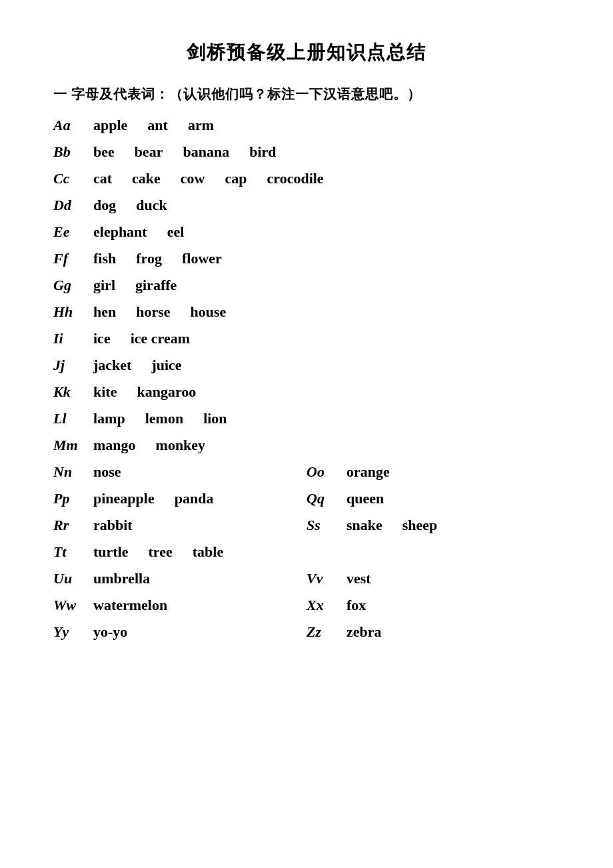 The image size is (613, 868). I want to click on alpha-words: lamplemonlion, so click(326, 419).